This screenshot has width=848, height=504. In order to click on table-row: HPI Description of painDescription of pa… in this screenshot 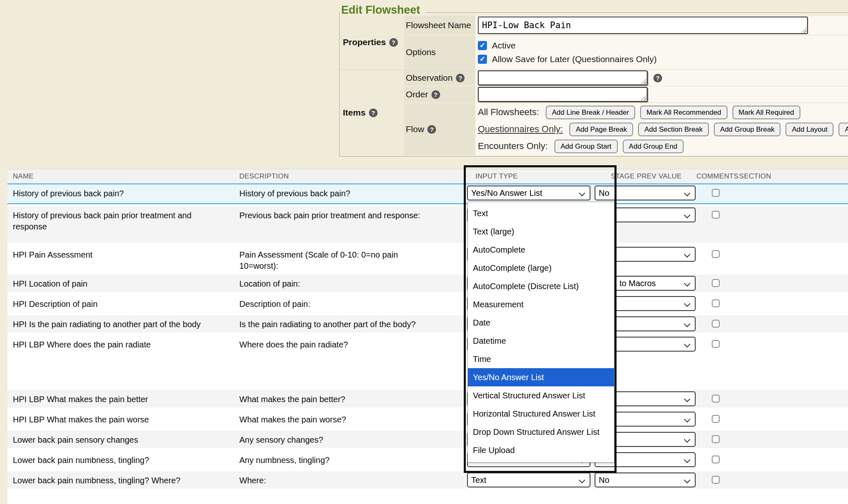, I will do `click(428, 304)`.